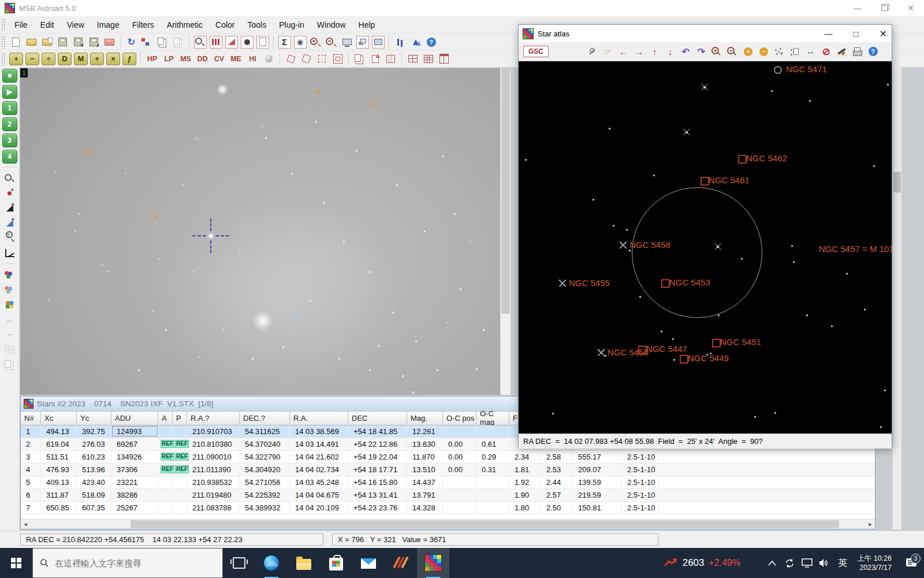 This screenshot has height=578, width=924. Describe the element at coordinates (412, 59) in the screenshot. I see `grid-2-button` at that location.